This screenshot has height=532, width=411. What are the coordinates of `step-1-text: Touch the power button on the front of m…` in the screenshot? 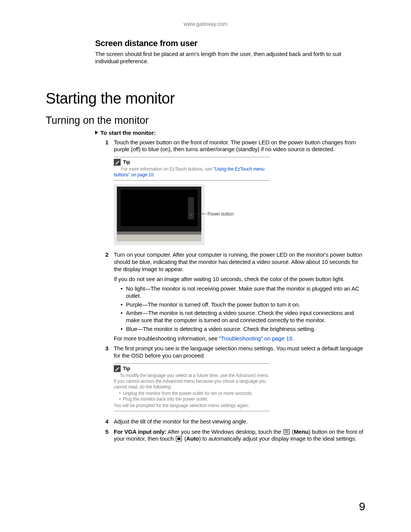 It's located at (240, 146).